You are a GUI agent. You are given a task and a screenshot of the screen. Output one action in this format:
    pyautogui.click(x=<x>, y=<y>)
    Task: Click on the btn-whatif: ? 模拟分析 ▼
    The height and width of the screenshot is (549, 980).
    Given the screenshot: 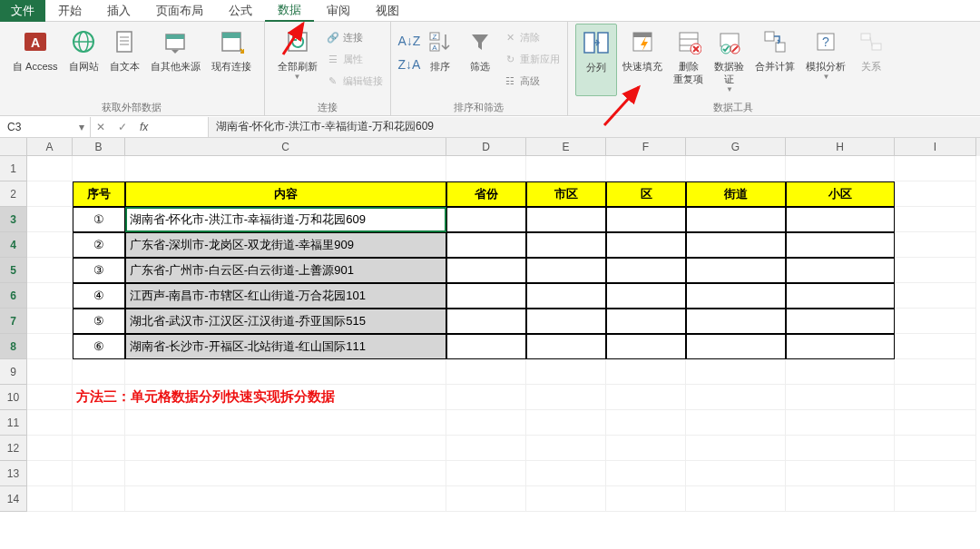 What is the action you would take?
    pyautogui.click(x=826, y=60)
    